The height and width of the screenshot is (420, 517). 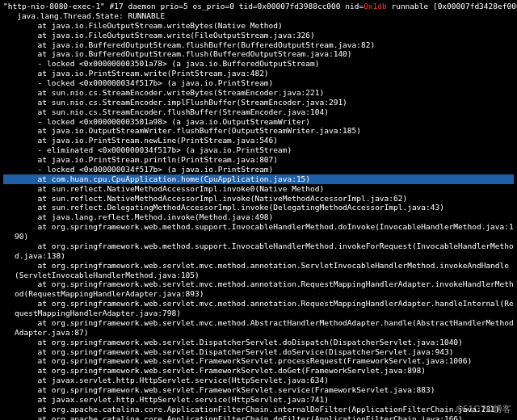 I want to click on stack-frame: at sun.nio.cs.StreamEncoder.flushBuffer(…, so click(x=258, y=112).